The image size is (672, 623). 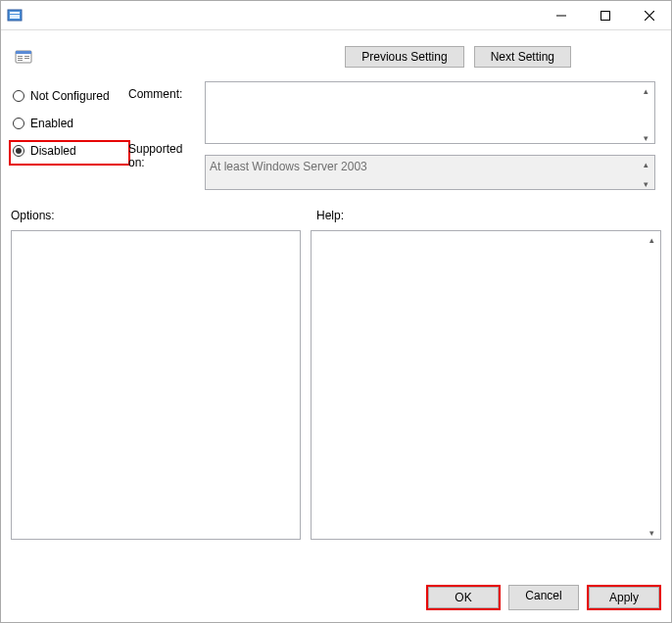 What do you see at coordinates (430, 172) in the screenshot?
I see `supported-on-field` at bounding box center [430, 172].